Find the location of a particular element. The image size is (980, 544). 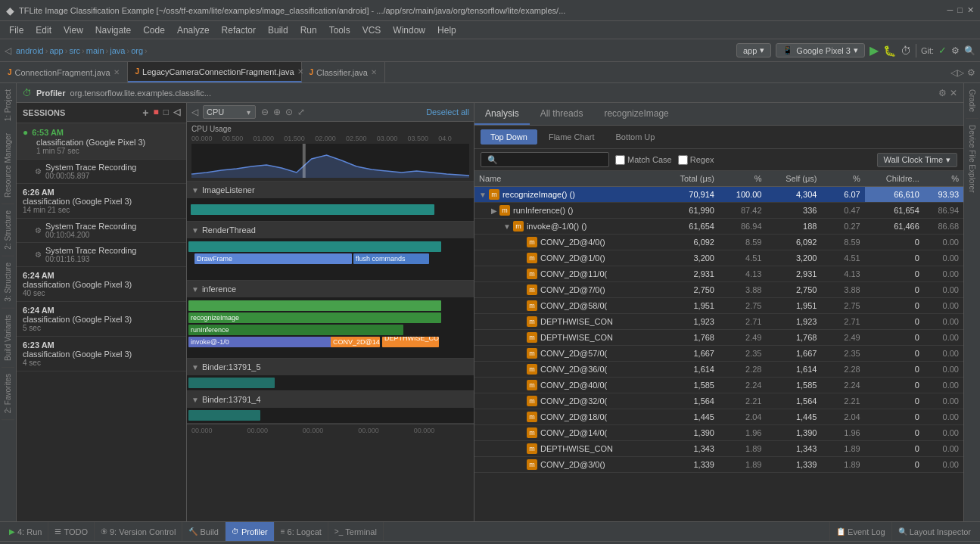

left-tab-resource: Resource Manager is located at coordinates (8, 166).